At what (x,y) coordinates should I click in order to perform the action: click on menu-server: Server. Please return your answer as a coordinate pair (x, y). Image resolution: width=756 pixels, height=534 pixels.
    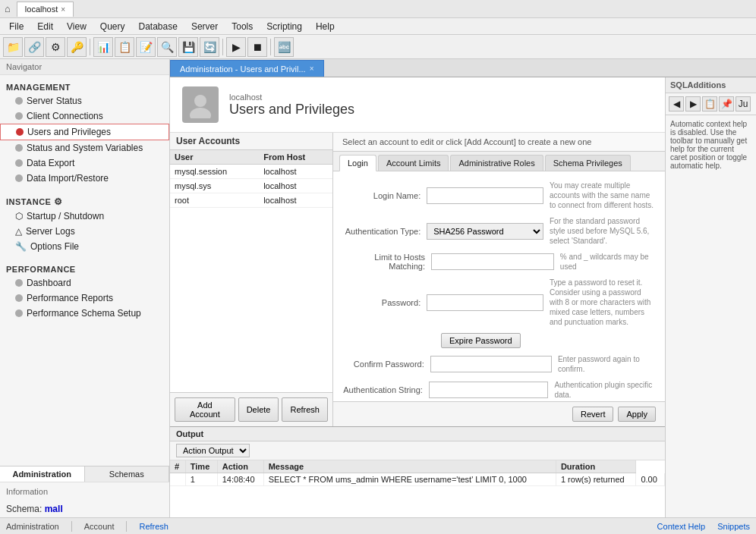
    Looking at the image, I should click on (205, 27).